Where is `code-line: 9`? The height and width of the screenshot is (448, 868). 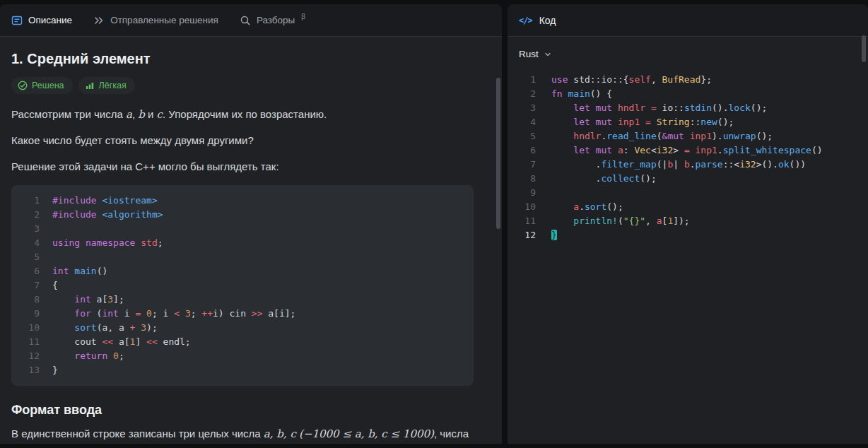 code-line: 9 is located at coordinates (688, 193).